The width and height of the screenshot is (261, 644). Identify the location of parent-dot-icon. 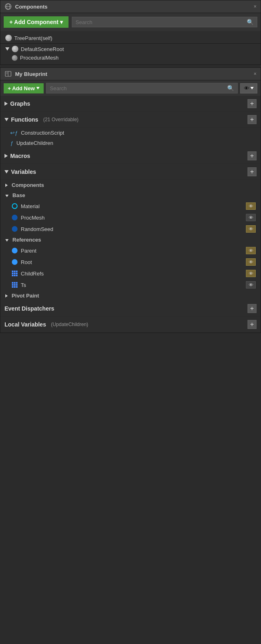
(15, 251).